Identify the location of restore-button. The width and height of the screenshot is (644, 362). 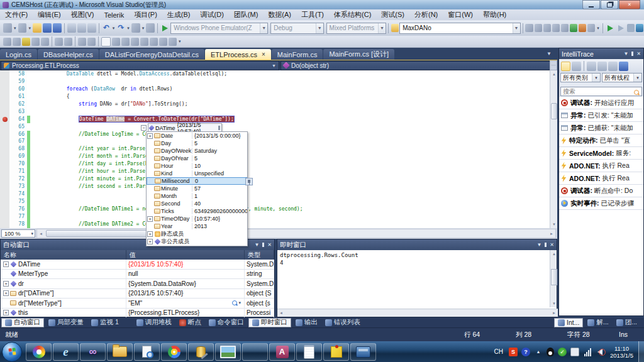
(609, 5).